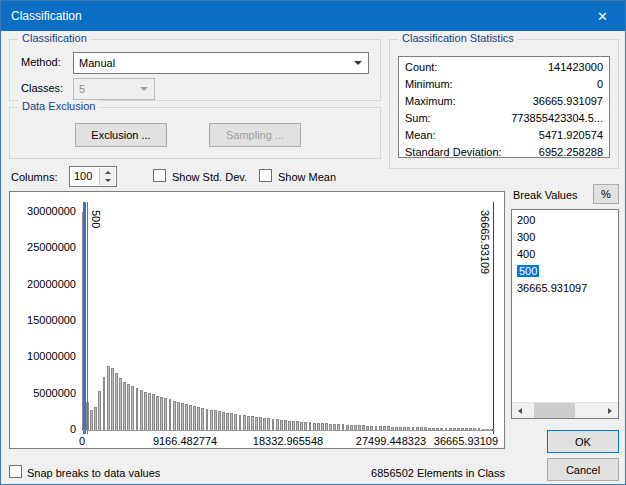  Describe the element at coordinates (565, 410) in the screenshot. I see `break-values-hscrollbar` at that location.